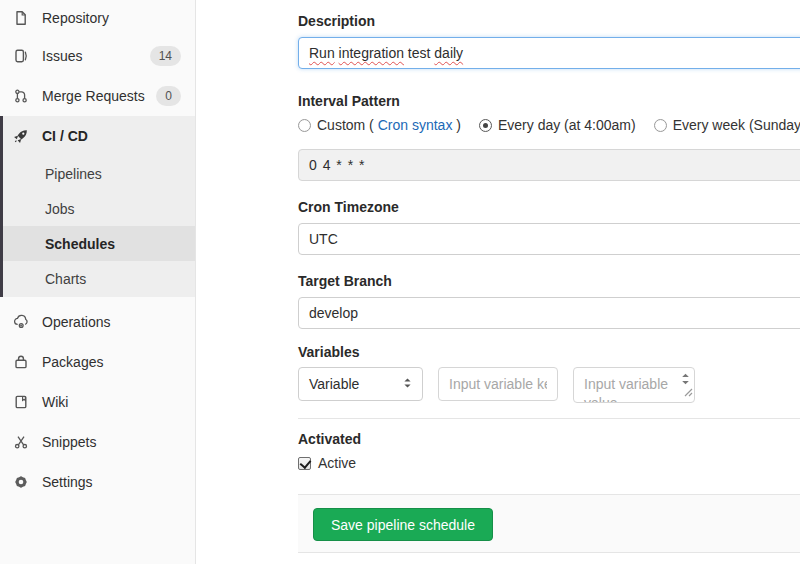  Describe the element at coordinates (112, 402) in the screenshot. I see `sidebar-item-label: Wiki` at that location.